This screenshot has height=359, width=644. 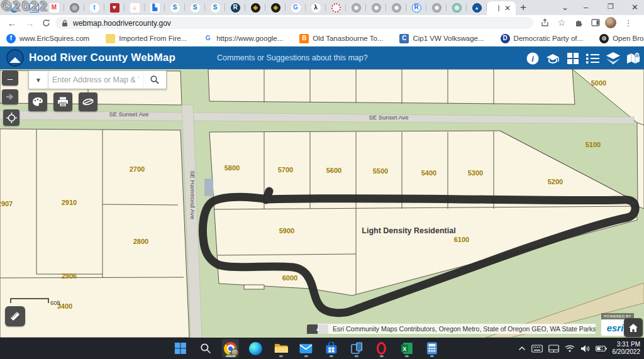 What do you see at coordinates (626, 348) in the screenshot?
I see `taskbar-clock: 3:31 PM 6/20/2022` at bounding box center [626, 348].